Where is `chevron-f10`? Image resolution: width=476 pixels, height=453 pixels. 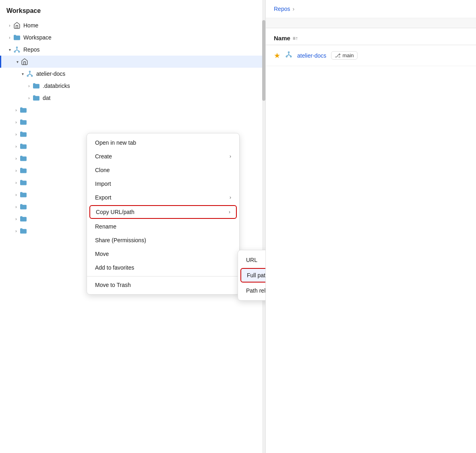 chevron-f10 is located at coordinates (16, 219).